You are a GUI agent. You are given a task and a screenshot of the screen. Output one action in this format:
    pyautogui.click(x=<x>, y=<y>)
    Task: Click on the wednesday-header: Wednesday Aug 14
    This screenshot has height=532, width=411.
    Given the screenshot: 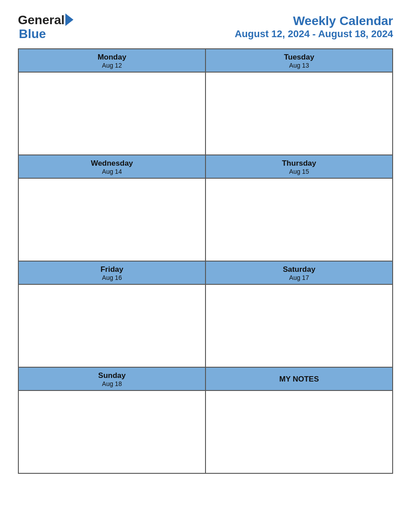 What is the action you would take?
    pyautogui.click(x=112, y=167)
    